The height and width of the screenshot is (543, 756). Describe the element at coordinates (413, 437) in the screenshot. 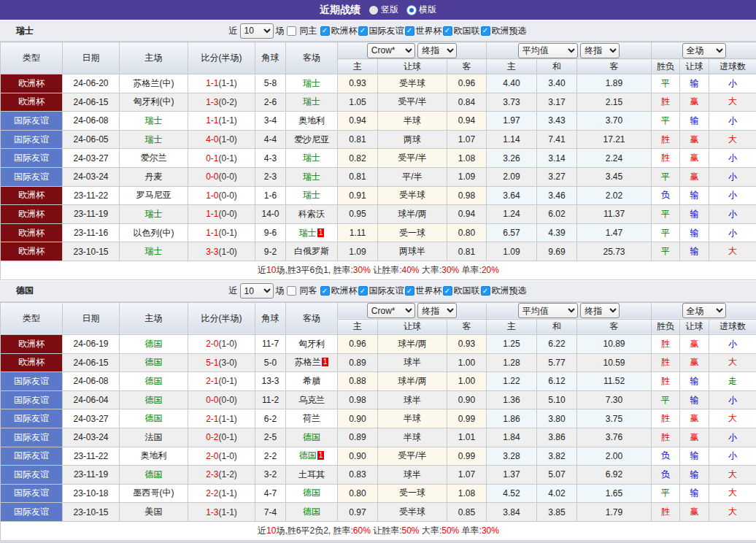

I see `odds-handicap: 半球` at that location.